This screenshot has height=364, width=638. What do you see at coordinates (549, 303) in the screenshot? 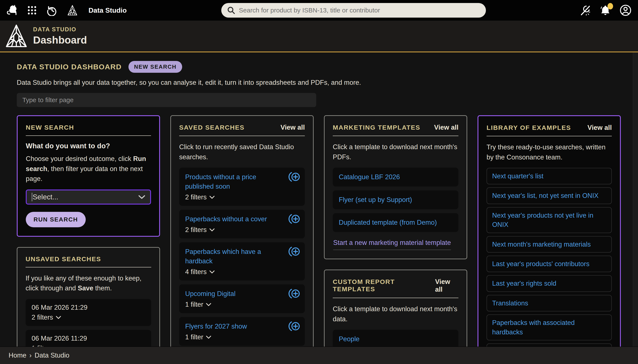
I see `example-search-item: Translations` at bounding box center [549, 303].